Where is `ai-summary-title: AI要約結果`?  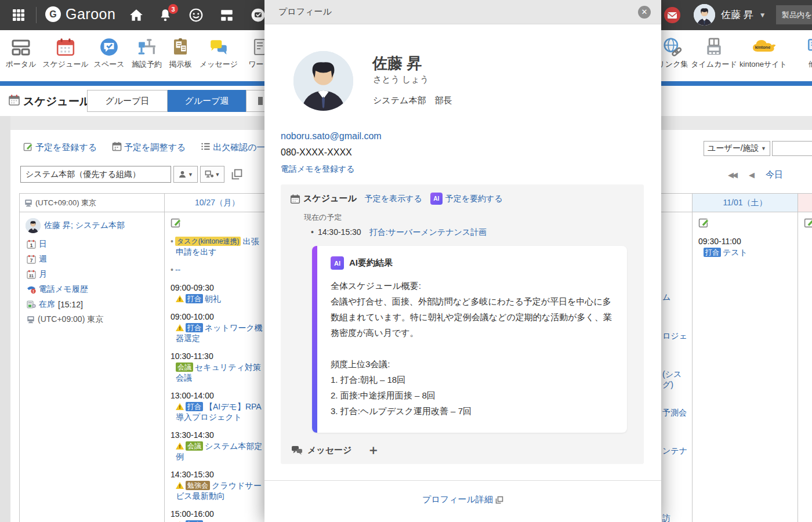 ai-summary-title: AI要約結果 is located at coordinates (371, 263).